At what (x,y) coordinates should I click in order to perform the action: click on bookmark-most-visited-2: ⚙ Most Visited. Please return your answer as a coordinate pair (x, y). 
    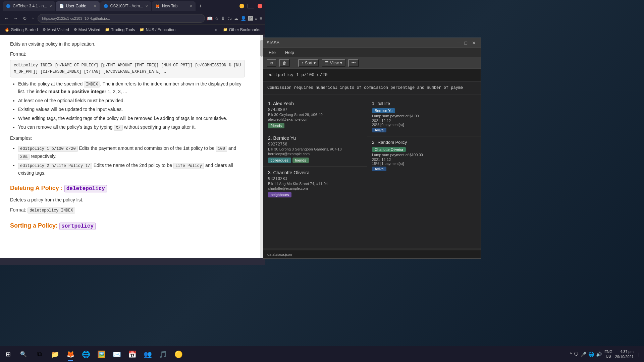
    Looking at the image, I should click on (87, 30).